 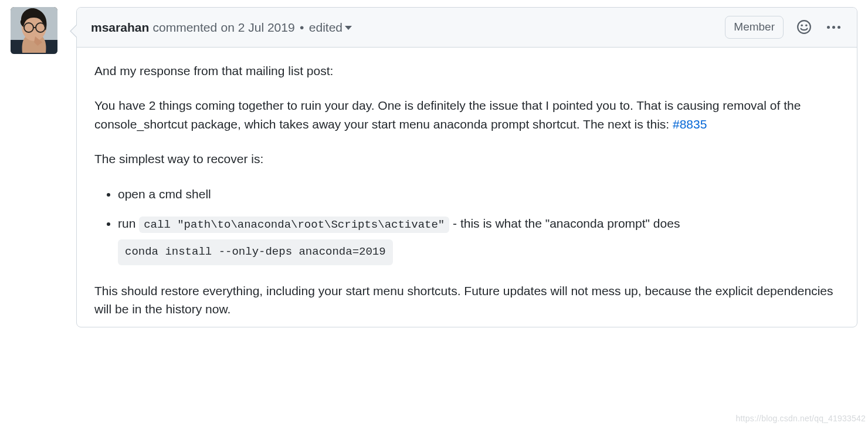 I want to click on paragraph: You have 2 things coming together to rui…, so click(x=467, y=115).